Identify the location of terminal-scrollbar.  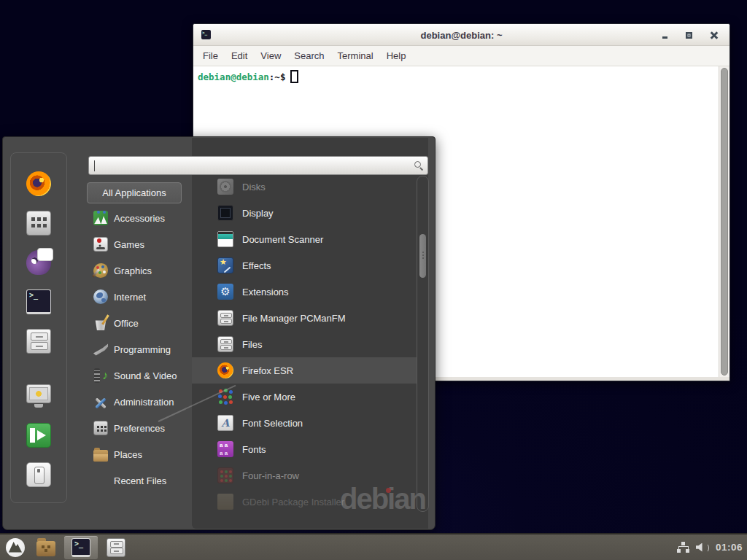
(724, 222).